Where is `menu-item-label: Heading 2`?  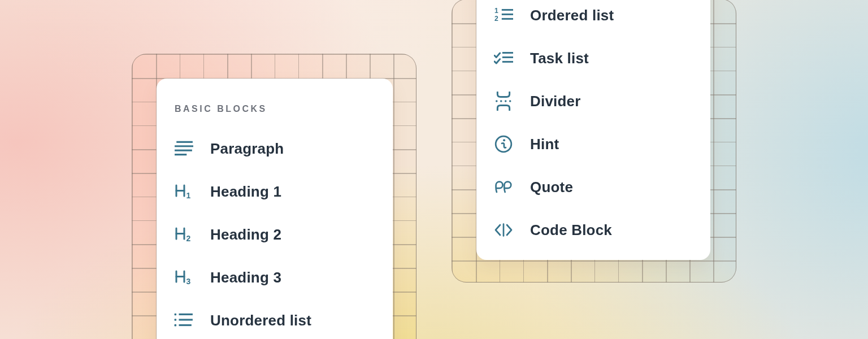 menu-item-label: Heading 2 is located at coordinates (246, 235).